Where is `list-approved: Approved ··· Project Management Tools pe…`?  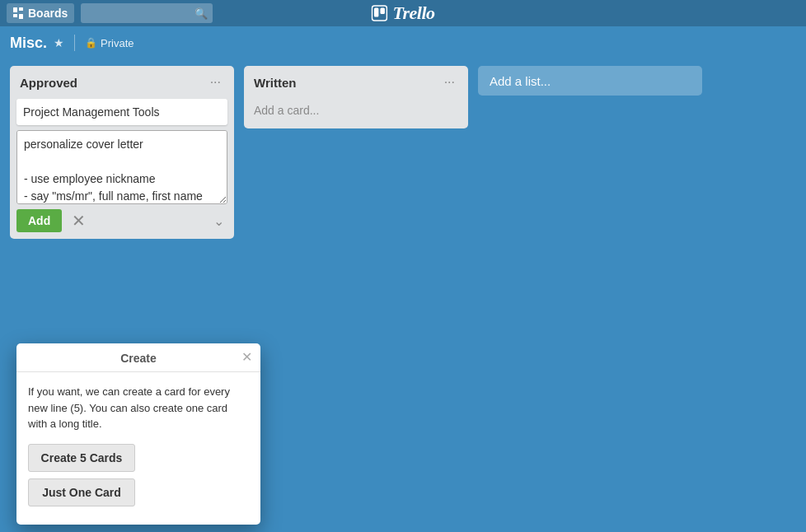
list-approved: Approved ··· Project Management Tools pe… is located at coordinates (122, 152).